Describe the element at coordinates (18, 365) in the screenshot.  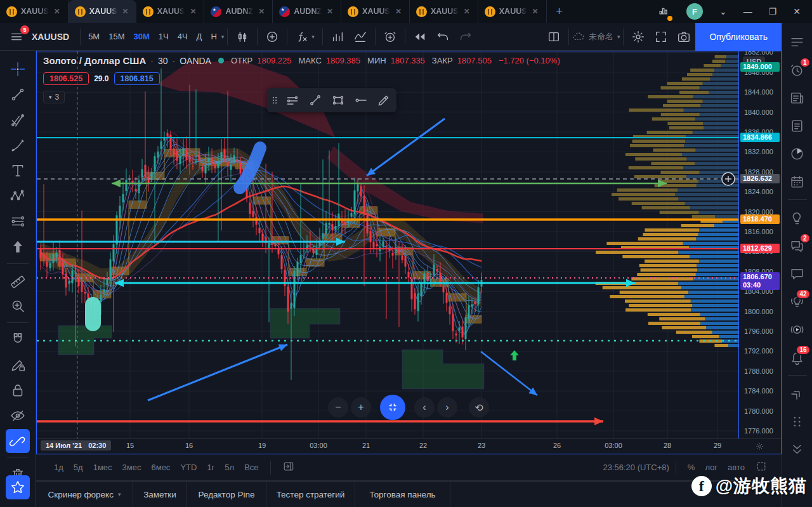
I see `editlock-tool` at that location.